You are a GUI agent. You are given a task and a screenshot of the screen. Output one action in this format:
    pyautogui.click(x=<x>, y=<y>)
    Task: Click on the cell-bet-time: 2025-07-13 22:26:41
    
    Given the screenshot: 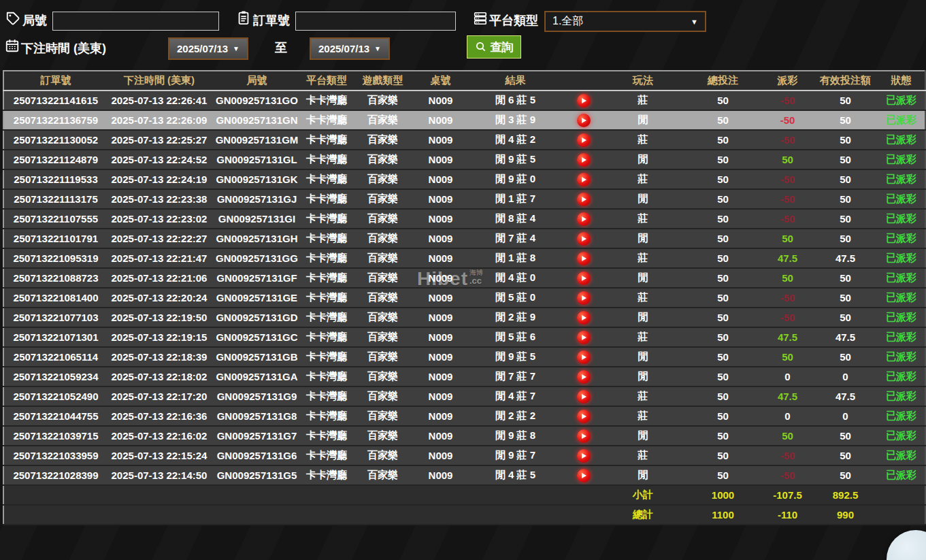 What is the action you would take?
    pyautogui.click(x=159, y=101)
    